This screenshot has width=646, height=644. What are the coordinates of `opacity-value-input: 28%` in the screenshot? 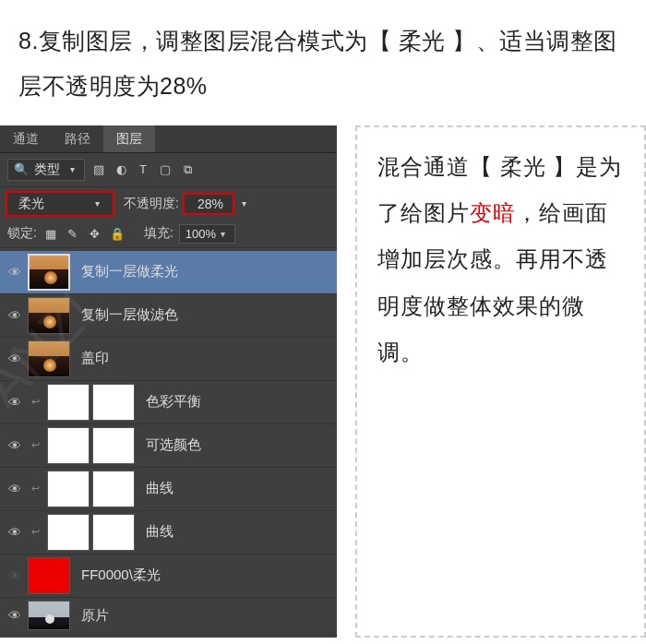 It's located at (209, 204).